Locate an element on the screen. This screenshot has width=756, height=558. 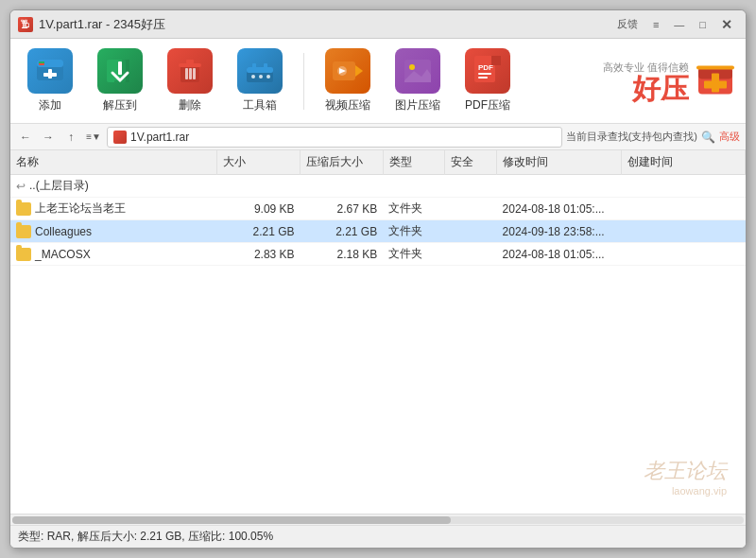
file-size-cell: 9.09 KB is located at coordinates (259, 209).